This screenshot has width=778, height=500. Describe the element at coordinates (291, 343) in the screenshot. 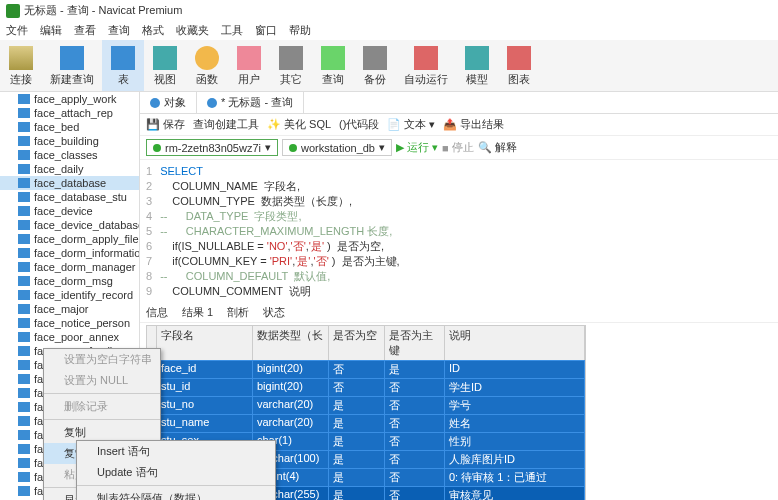

I see `col-type: 数据类型（长` at that location.